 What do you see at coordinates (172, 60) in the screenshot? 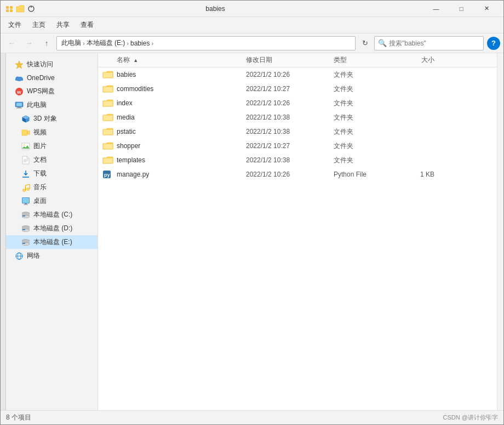
I see `col-header-name: 名称 ▲` at bounding box center [172, 60].